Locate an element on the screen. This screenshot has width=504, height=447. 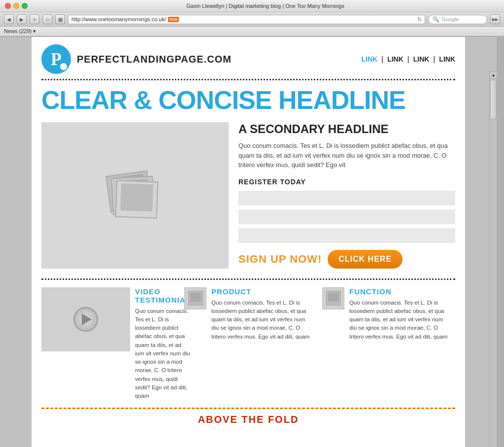
more-button: ▶▶ is located at coordinates (495, 19).